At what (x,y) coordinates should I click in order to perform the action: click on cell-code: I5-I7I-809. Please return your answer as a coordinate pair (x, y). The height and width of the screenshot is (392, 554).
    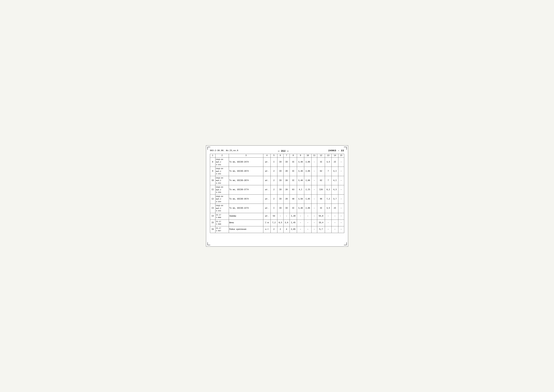
    Looking at the image, I should click on (222, 216).